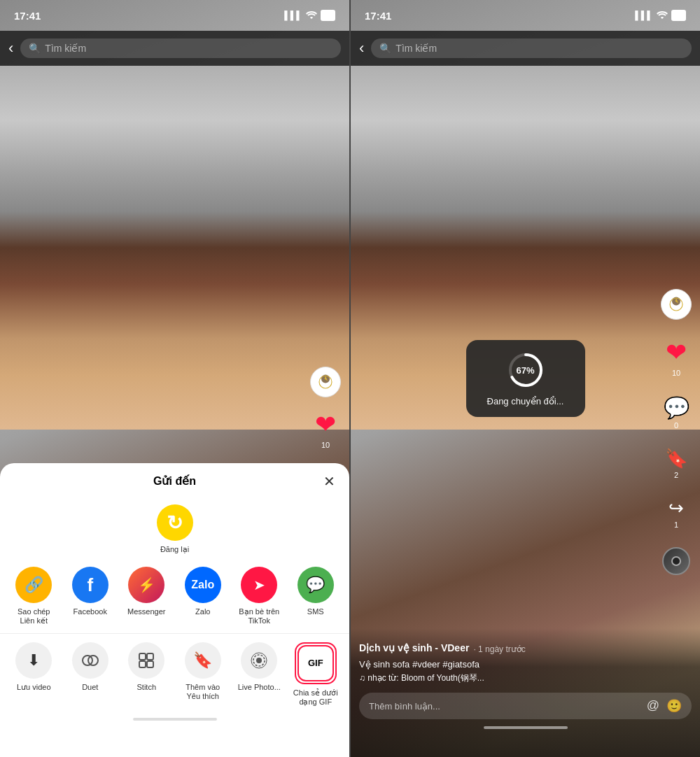  I want to click on share-item-reload: ↻ Đăng lại, so click(175, 529).